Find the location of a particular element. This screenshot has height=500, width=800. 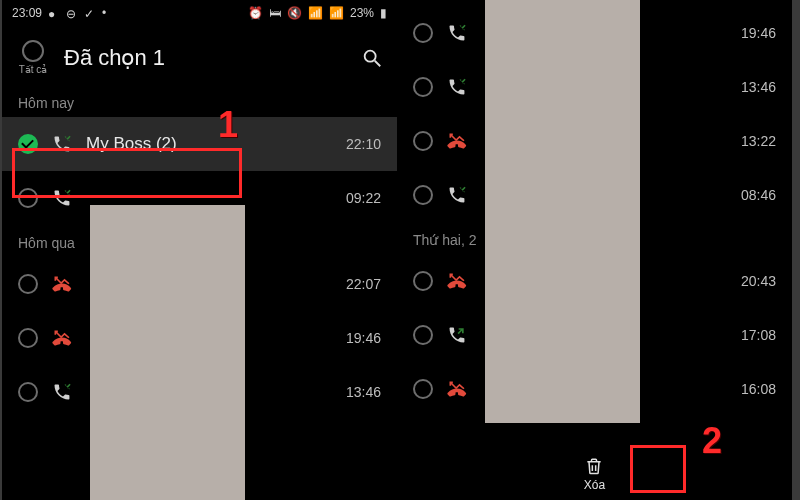

call-time: 08:46 is located at coordinates (758, 195).